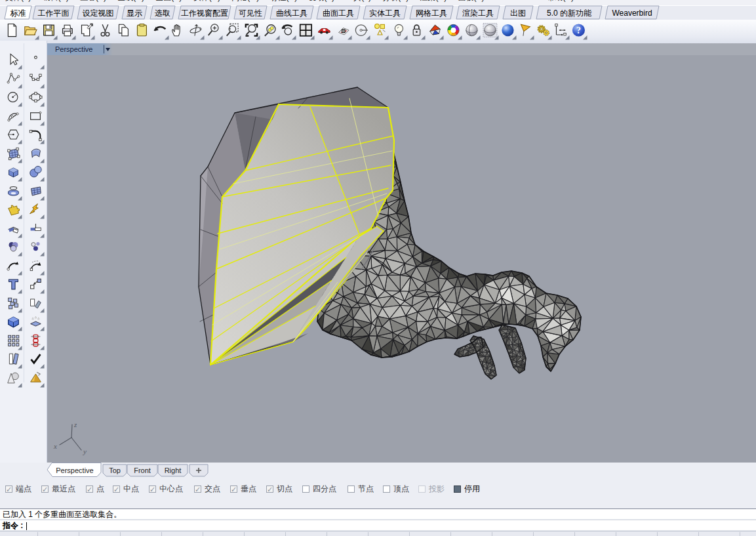  What do you see at coordinates (478, 13) in the screenshot?
I see `svg-text: 渲染工具` at bounding box center [478, 13].